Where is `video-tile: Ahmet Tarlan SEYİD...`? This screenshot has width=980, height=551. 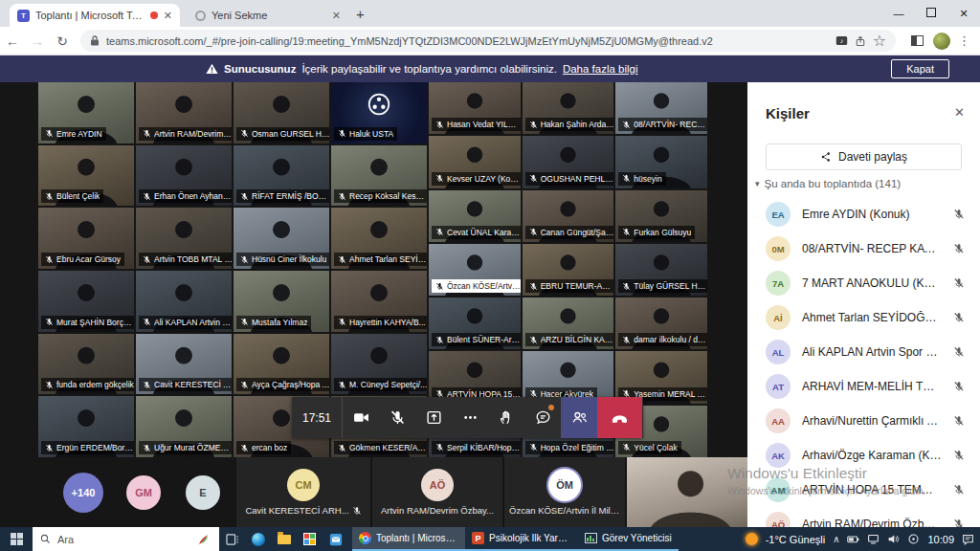
video-tile: Ahmet Tarlan SEYİD... is located at coordinates (379, 238).